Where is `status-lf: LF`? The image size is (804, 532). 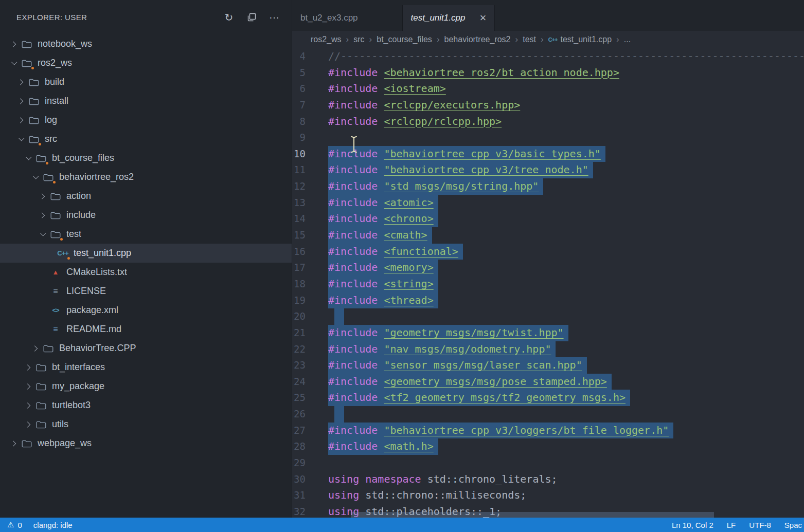 status-lf: LF is located at coordinates (731, 525).